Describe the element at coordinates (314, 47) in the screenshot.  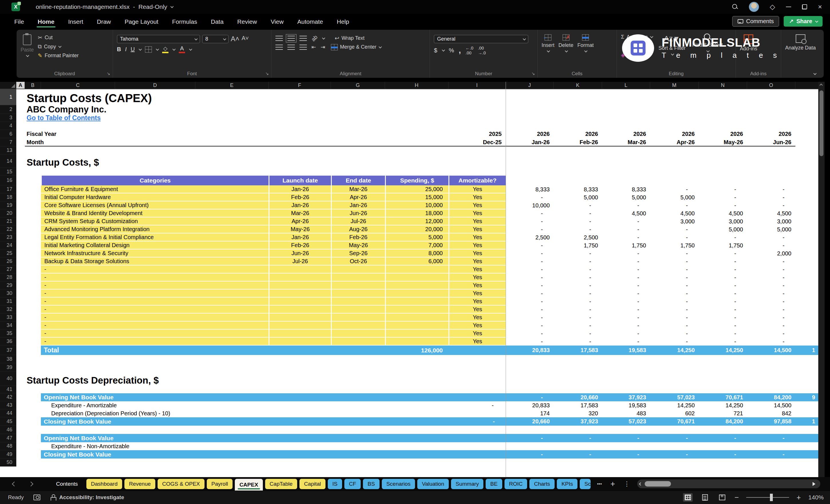
I see `decrease-indent-button: ⇤` at that location.